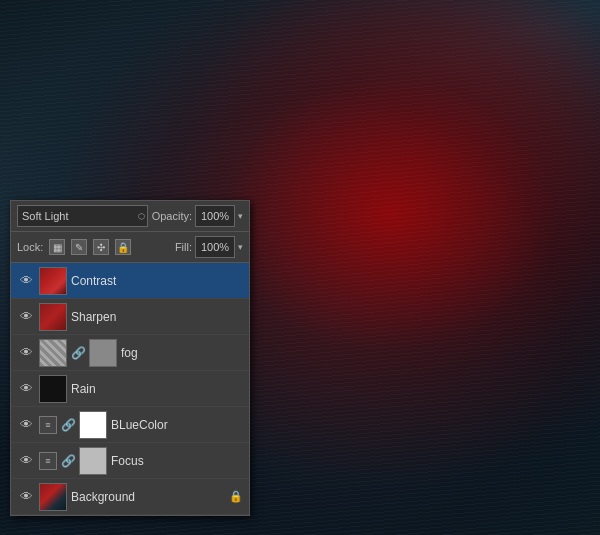 Image resolution: width=600 pixels, height=535 pixels. Describe the element at coordinates (26, 461) in the screenshot. I see `visibility-toggle-focus: 👁` at that location.